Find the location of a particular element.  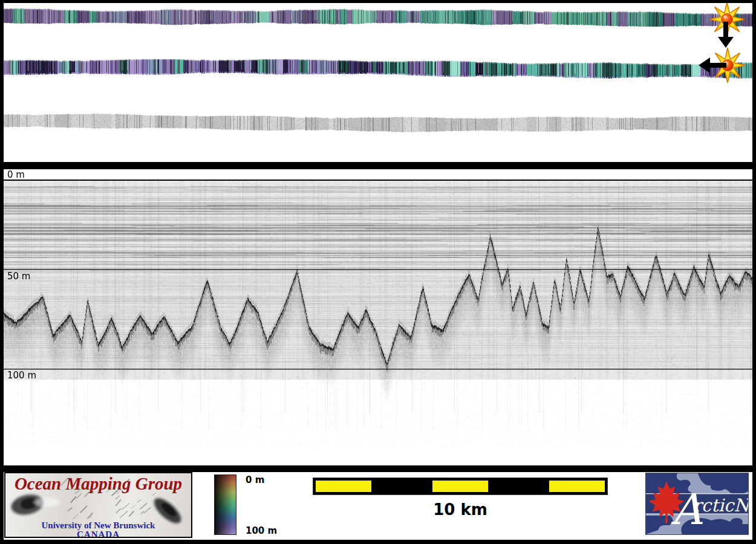

color-scale-bottom-label: 100 m is located at coordinates (261, 531).